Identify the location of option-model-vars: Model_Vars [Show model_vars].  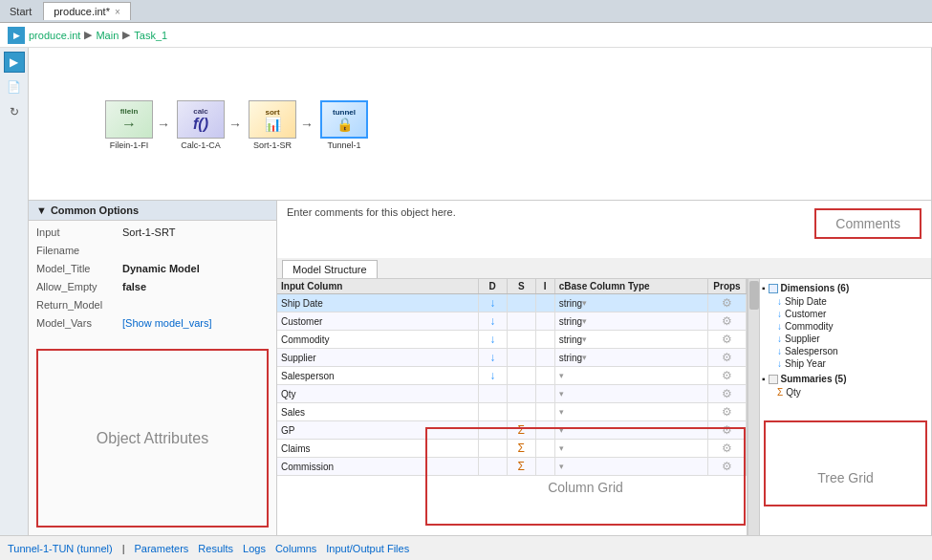
(153, 325).